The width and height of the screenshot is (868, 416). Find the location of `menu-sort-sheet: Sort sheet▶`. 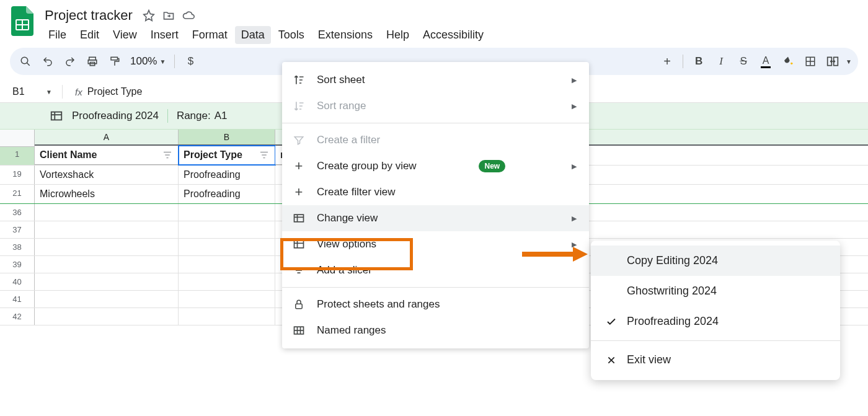

menu-sort-sheet: Sort sheet▶ is located at coordinates (435, 80).